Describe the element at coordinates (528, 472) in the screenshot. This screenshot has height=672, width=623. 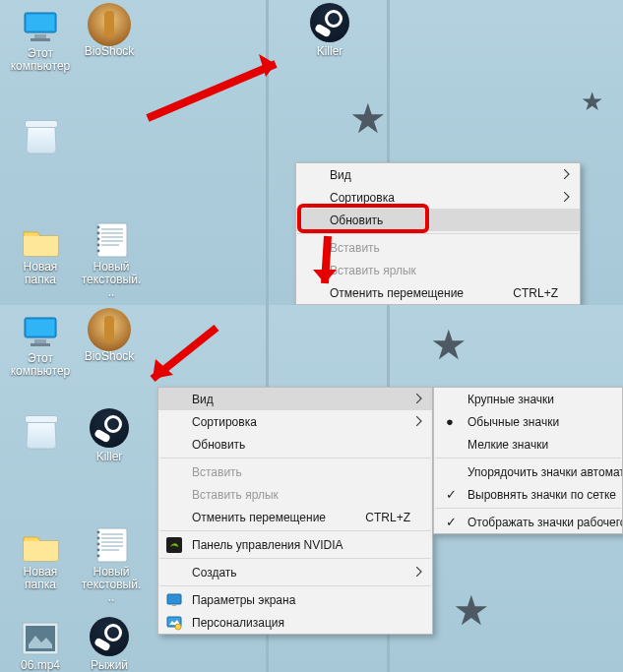
I see `submenu-item-auto-arrange: Упорядочить значки автомат` at that location.